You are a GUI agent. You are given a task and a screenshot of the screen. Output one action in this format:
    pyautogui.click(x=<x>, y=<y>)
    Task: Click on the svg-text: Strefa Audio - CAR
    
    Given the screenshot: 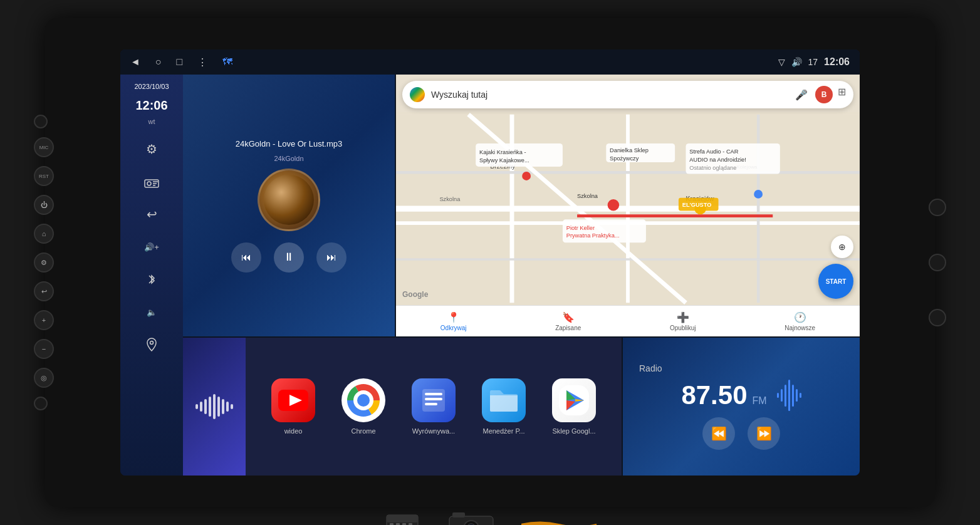 What is the action you would take?
    pyautogui.click(x=714, y=152)
    